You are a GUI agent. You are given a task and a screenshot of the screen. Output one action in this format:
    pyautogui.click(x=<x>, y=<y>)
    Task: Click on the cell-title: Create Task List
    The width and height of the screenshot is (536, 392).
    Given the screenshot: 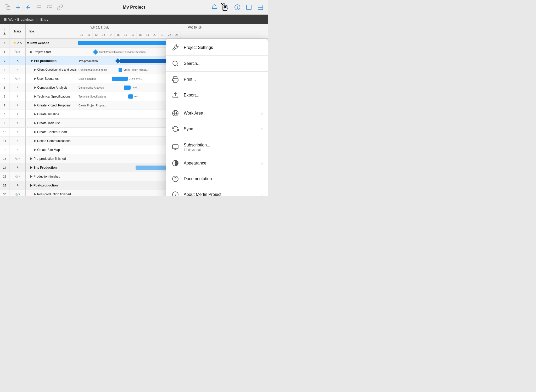 What is the action you would take?
    pyautogui.click(x=52, y=123)
    